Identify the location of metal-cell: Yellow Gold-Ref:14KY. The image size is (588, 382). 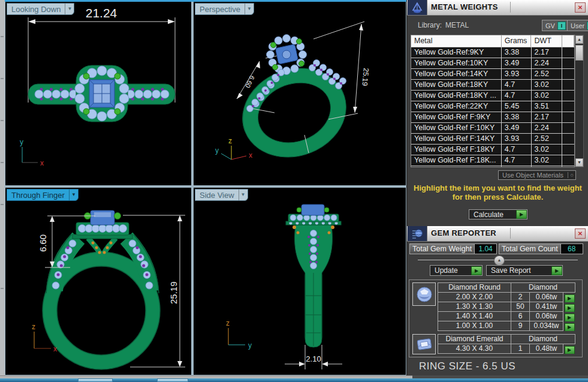
(457, 74).